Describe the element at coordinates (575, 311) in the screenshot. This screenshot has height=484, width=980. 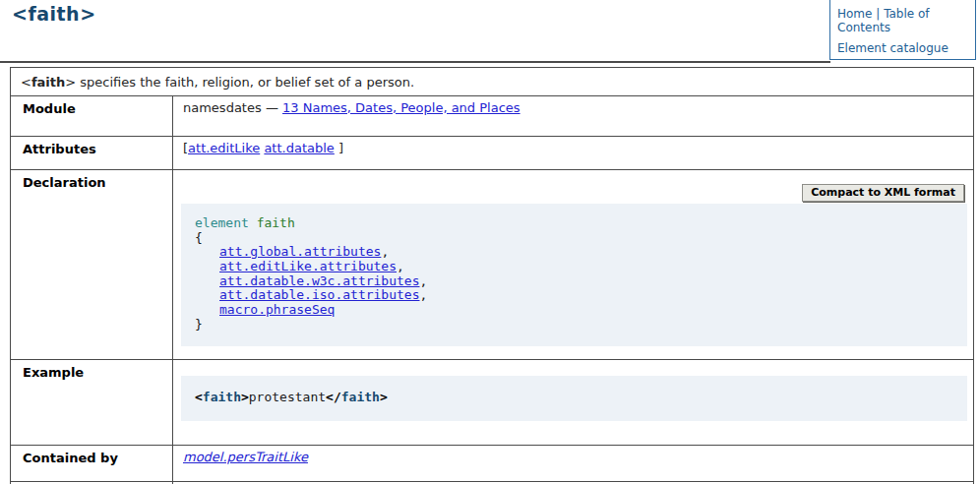
I see `declaration-code-line: macro.phraseSeq` at that location.